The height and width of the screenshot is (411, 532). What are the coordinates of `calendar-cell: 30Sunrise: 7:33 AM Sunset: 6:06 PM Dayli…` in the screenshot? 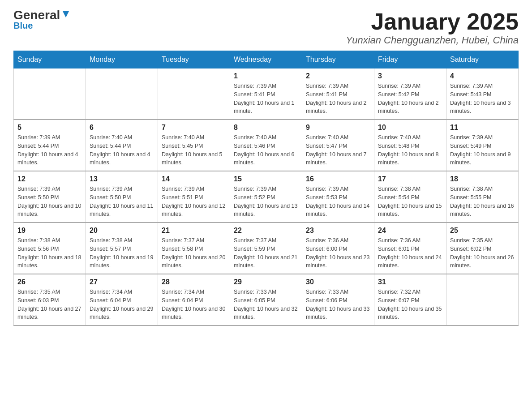 It's located at (339, 300).